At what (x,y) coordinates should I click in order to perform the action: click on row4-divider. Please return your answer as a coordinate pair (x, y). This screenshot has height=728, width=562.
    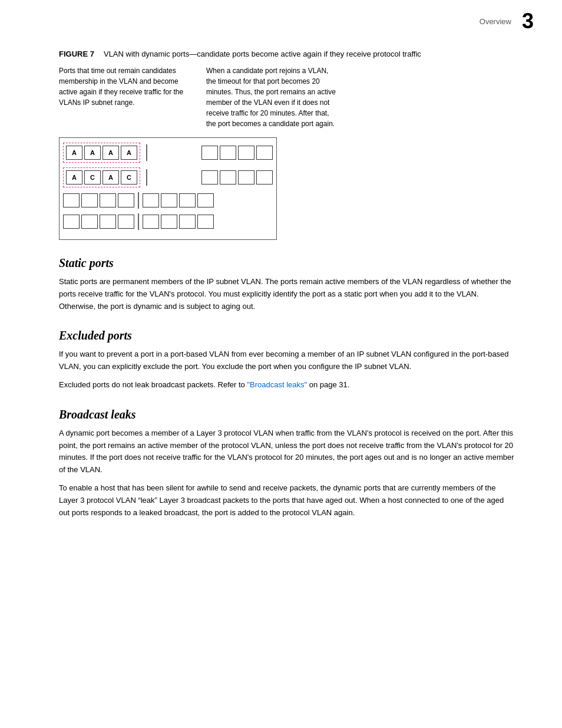
    Looking at the image, I should click on (138, 222).